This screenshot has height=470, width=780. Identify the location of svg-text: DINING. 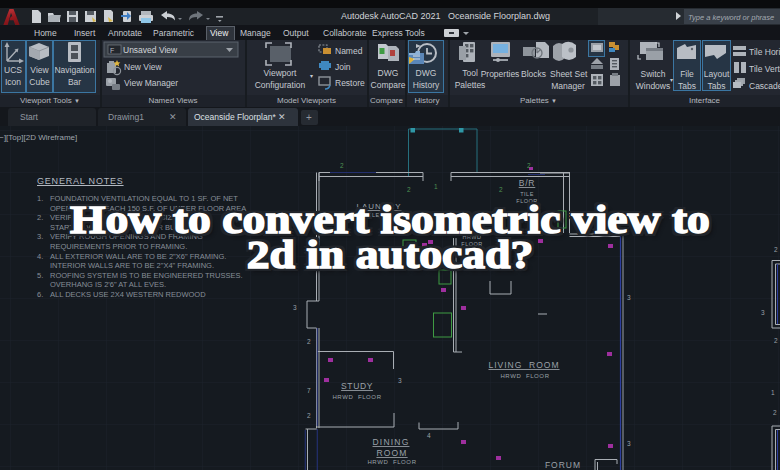
(392, 442).